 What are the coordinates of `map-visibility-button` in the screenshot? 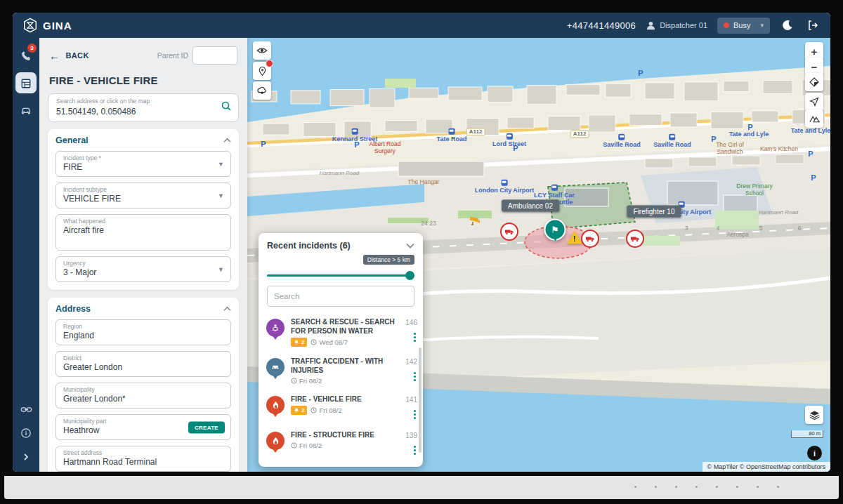 It's located at (262, 51).